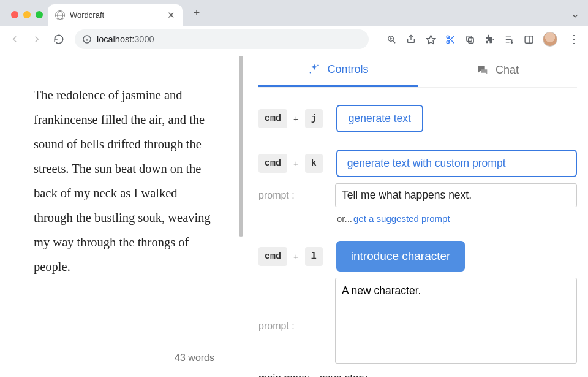  I want to click on word-count: 43 words, so click(195, 358).